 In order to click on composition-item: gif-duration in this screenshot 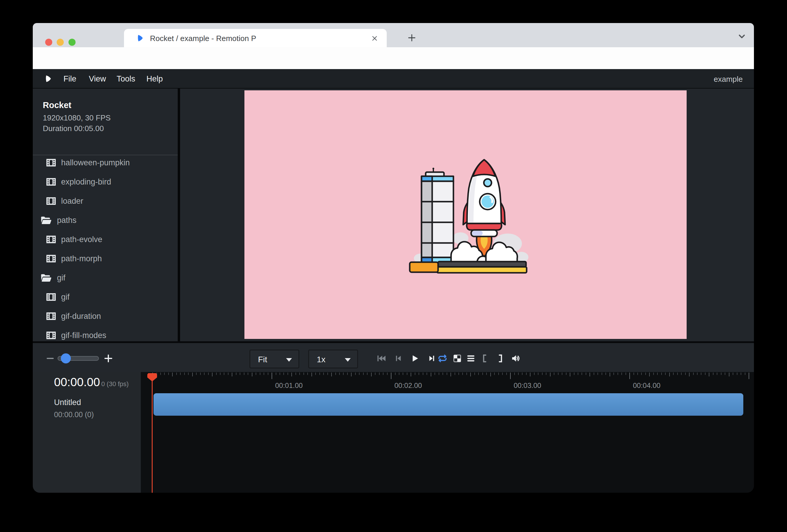, I will do `click(105, 316)`.